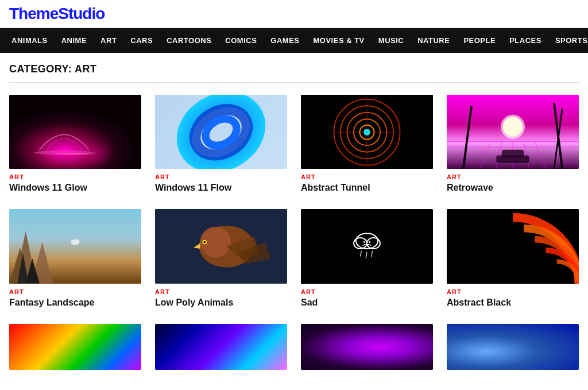  What do you see at coordinates (525, 40) in the screenshot?
I see `nav-item-places: PLACES` at bounding box center [525, 40].